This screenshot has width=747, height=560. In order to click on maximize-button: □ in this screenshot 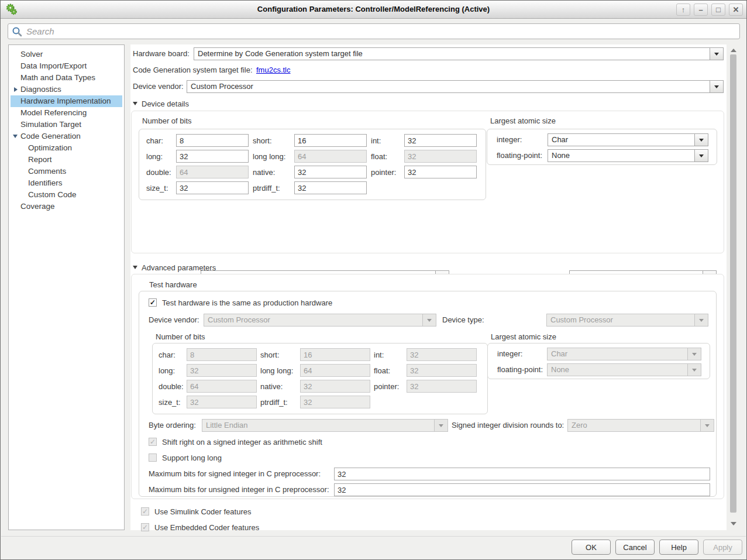, I will do `click(718, 9)`.